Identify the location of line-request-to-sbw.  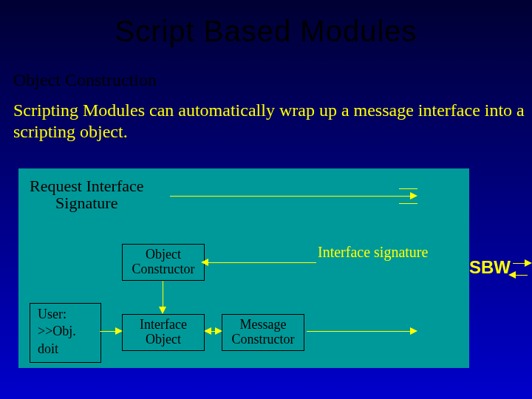
(290, 197).